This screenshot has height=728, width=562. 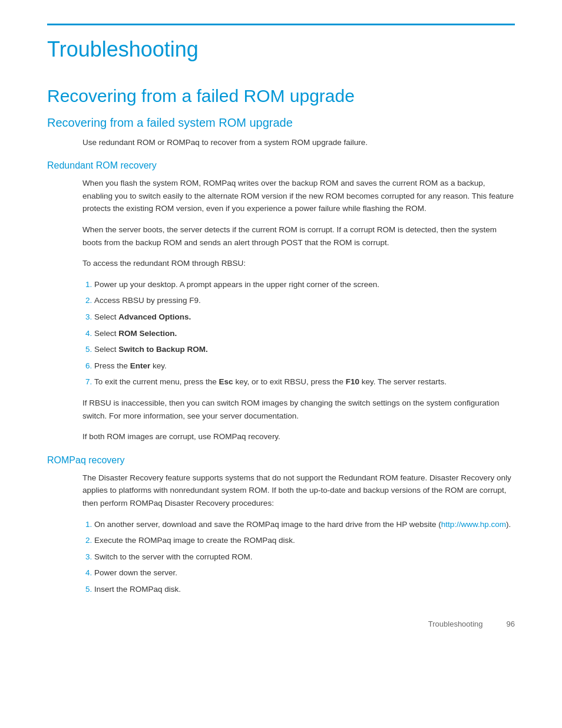 What do you see at coordinates (226, 382) in the screenshot?
I see `step7-bold1: Esc` at bounding box center [226, 382].